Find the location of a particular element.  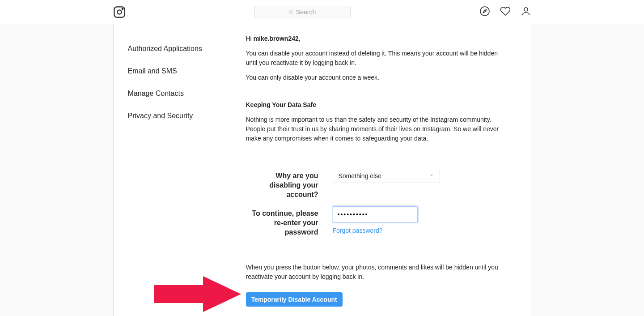

disable-info-para-1: You can disable your account instead of … is located at coordinates (375, 58).